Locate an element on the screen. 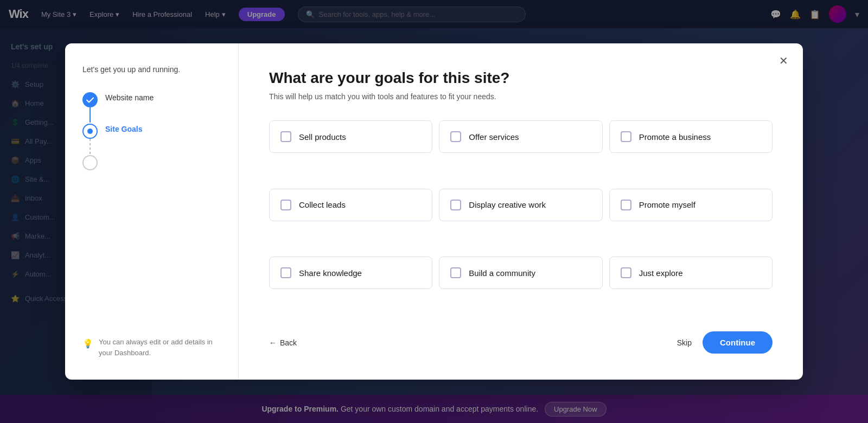  footer-right: Skip Continue is located at coordinates (725, 343).